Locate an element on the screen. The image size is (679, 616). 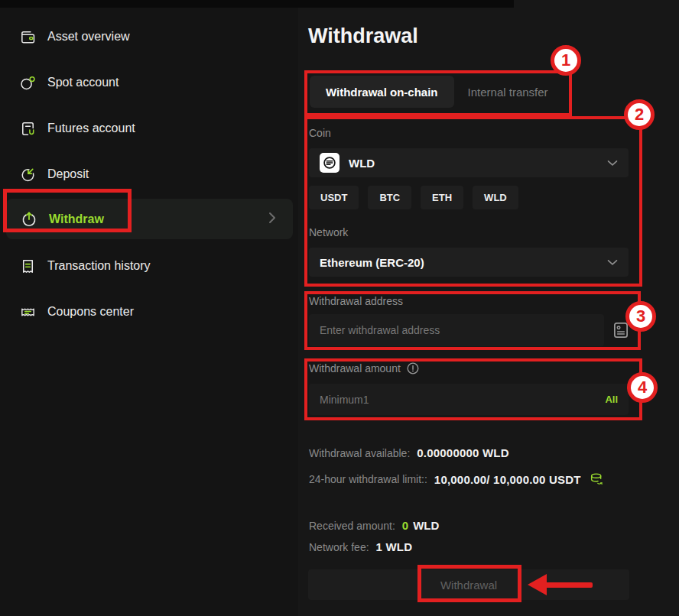
chip-wld: WLD is located at coordinates (495, 197).